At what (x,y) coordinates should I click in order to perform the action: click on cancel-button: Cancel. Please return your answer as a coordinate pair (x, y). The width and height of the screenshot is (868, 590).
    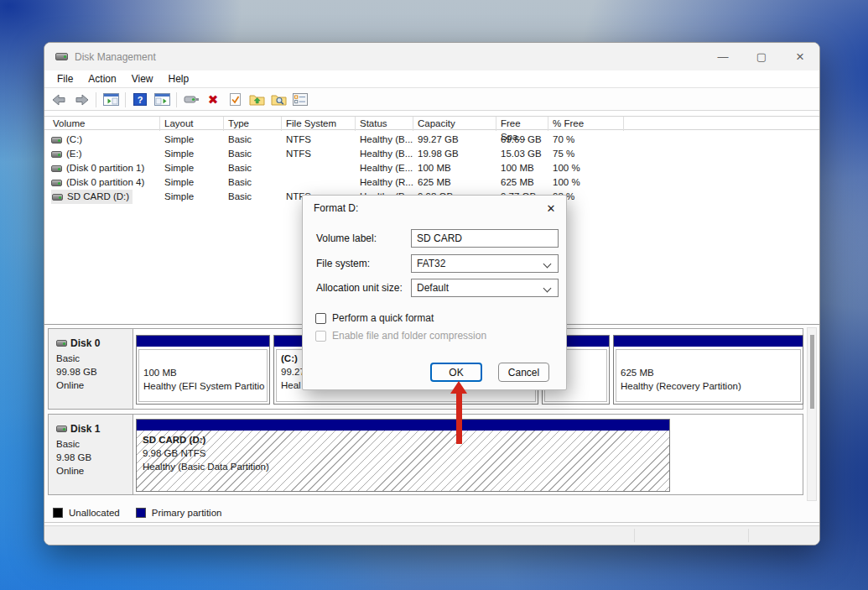
    Looking at the image, I should click on (523, 373).